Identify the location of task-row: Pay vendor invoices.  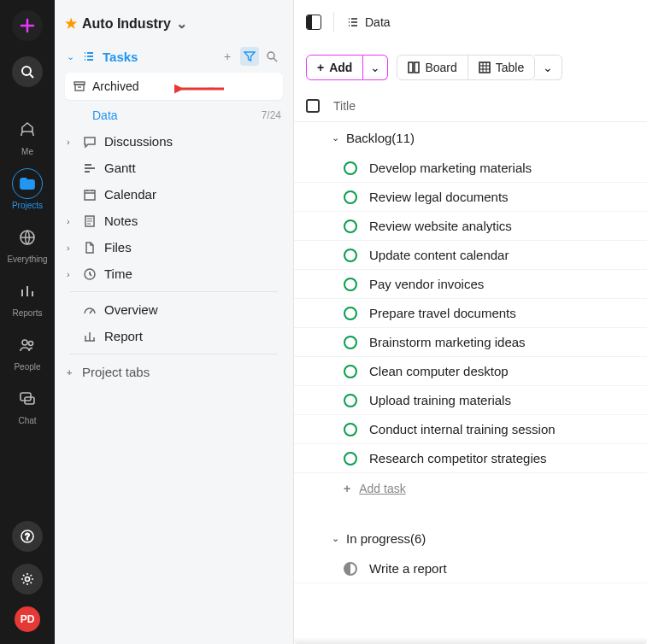
(470, 284).